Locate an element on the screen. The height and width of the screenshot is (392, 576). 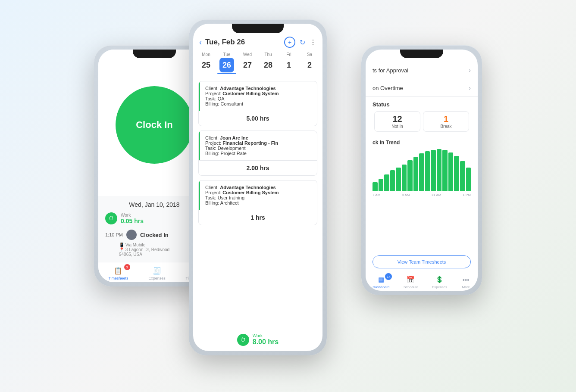
cal-day-num-thu: 28 is located at coordinates (268, 65).